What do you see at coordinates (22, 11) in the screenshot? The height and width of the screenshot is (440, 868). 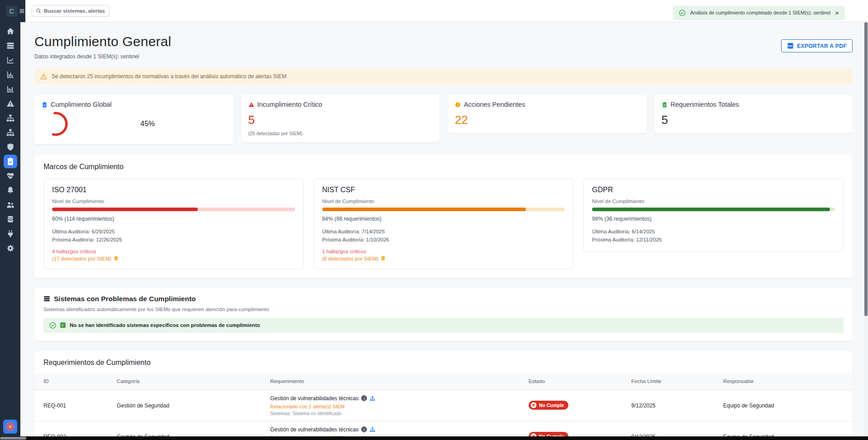 I see `menu-toggle-button` at bounding box center [22, 11].